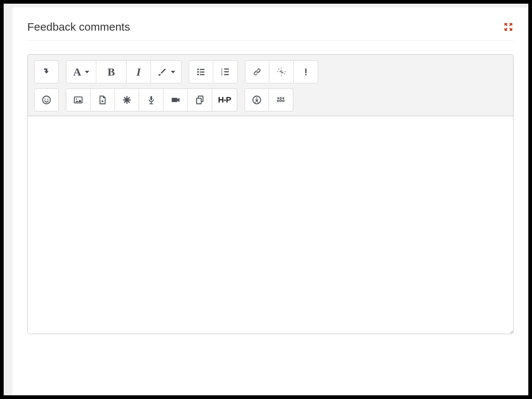  Describe the element at coordinates (176, 100) in the screenshot. I see `video-camera-icon` at that location.